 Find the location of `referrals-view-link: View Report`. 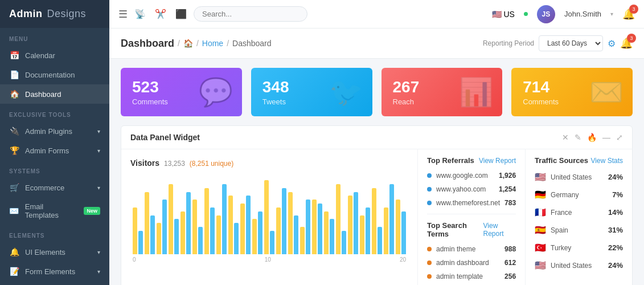

referrals-view-link: View Report is located at coordinates (498, 161).